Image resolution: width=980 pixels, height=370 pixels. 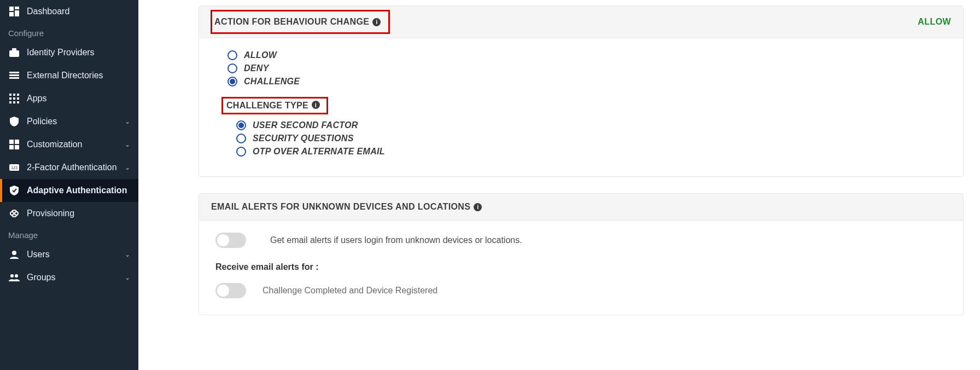 What do you see at coordinates (14, 144) in the screenshot?
I see `puzzle-icon` at bounding box center [14, 144].